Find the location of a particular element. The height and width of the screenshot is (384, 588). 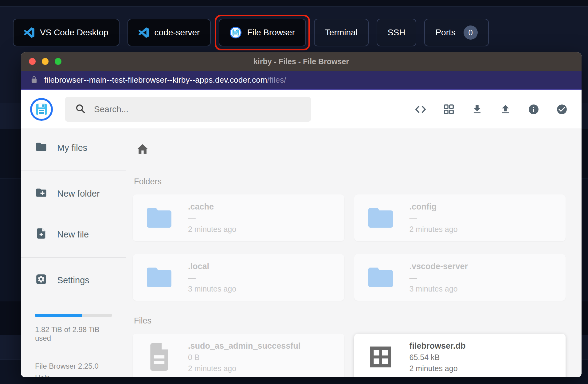

select-multiple-icon is located at coordinates (562, 109).